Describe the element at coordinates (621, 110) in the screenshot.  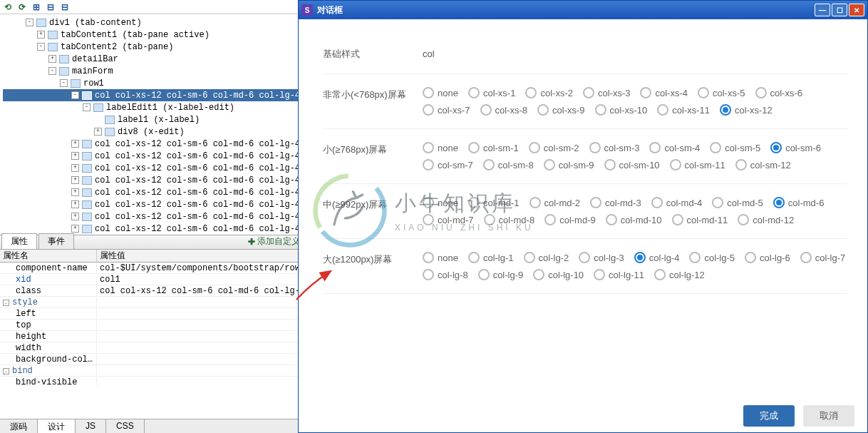
I see `radio-xs-col-xs-10: col-xs-10` at that location.